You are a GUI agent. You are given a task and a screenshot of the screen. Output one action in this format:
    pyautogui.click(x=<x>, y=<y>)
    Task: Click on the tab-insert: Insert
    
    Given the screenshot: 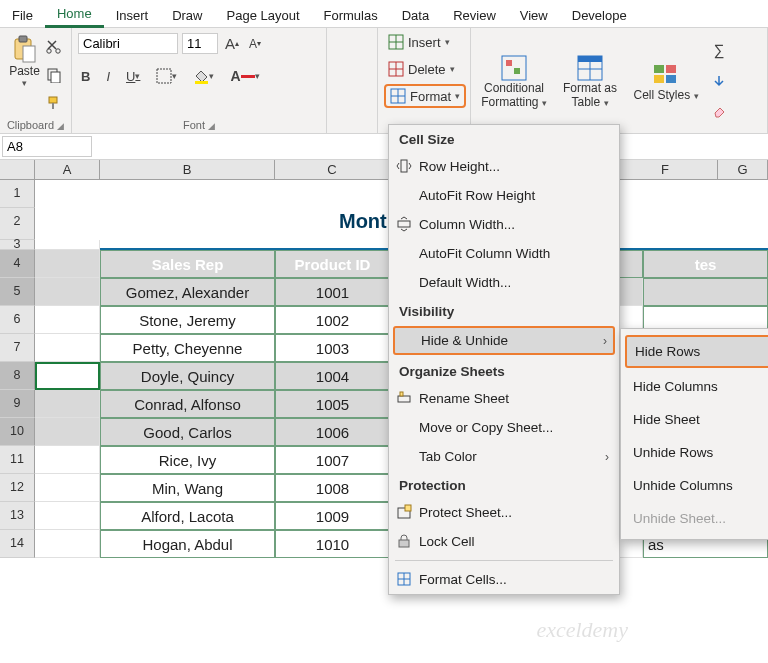 What is the action you would take?
    pyautogui.click(x=132, y=15)
    